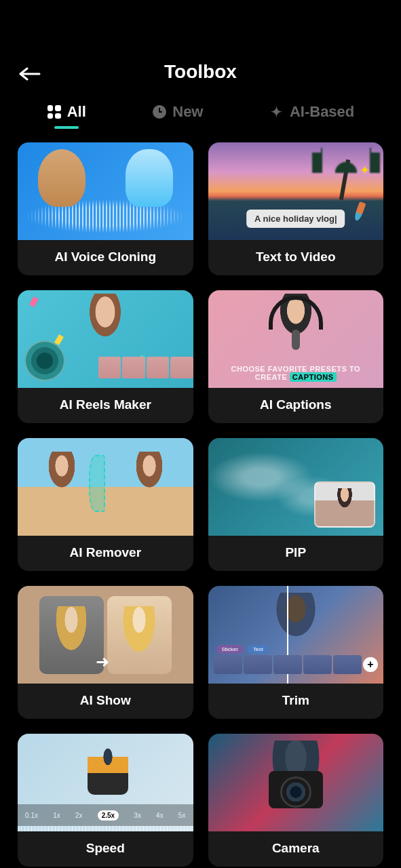 This screenshot has width=401, height=868. What do you see at coordinates (106, 357) in the screenshot?
I see `tool-card-ai-reels-maker: AI Reels Maker` at bounding box center [106, 357].